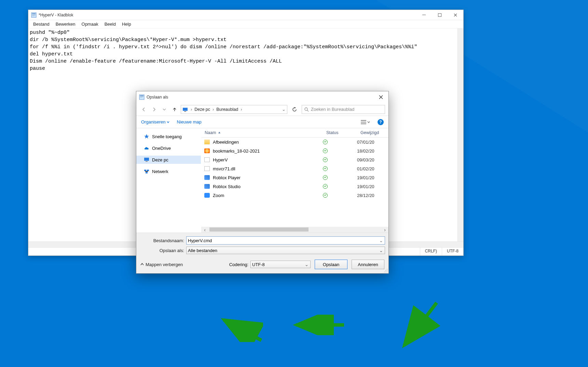  I want to click on savetype-label: Opslaan als:, so click(163, 250).